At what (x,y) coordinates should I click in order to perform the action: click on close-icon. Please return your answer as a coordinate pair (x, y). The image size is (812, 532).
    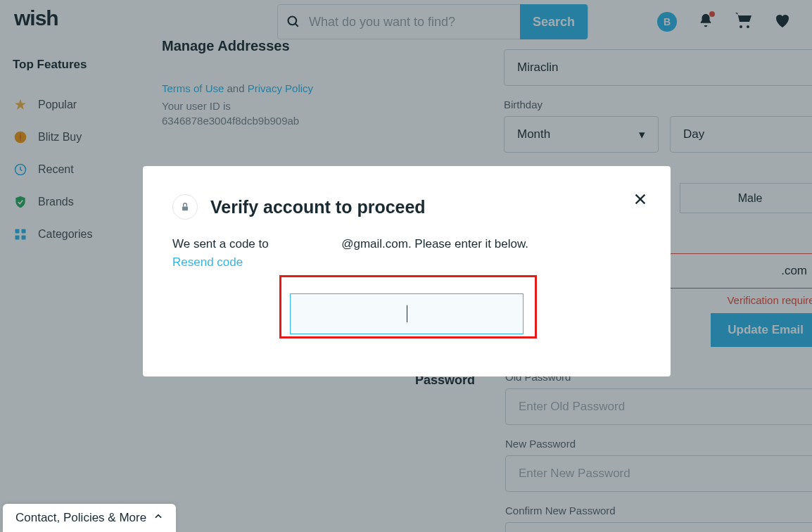
    Looking at the image, I should click on (640, 201).